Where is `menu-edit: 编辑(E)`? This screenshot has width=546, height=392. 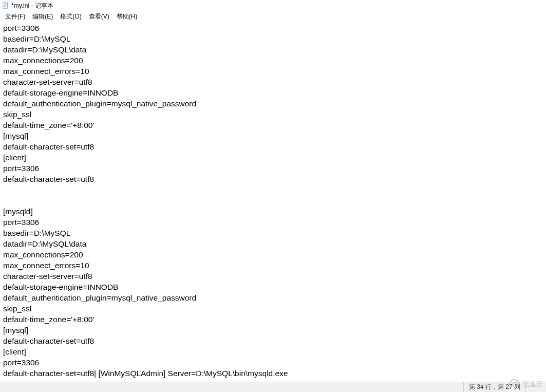
menu-edit: 编辑(E) is located at coordinates (43, 16).